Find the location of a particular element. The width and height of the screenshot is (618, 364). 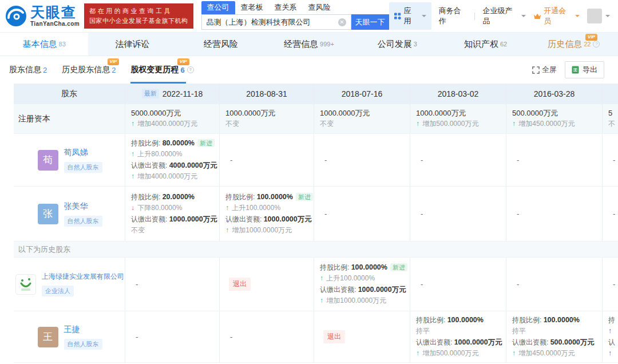

date-header: 2018-07-16 is located at coordinates (362, 94).